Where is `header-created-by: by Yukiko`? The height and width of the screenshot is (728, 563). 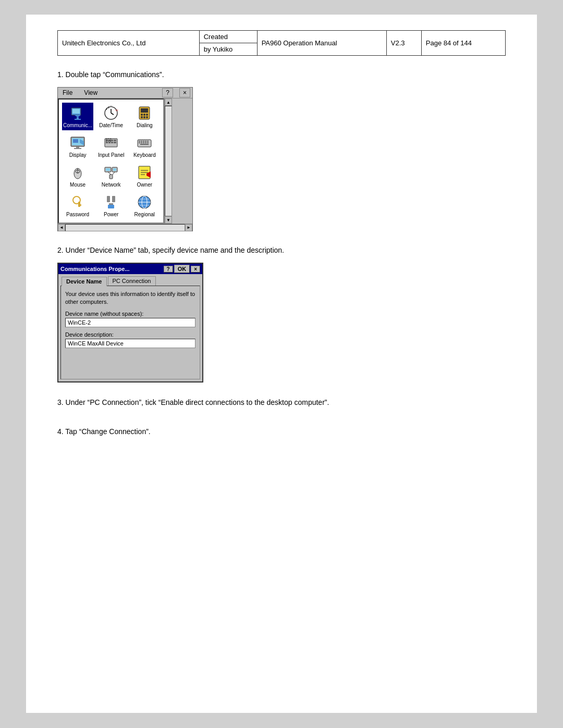 header-created-by: by Yukiko is located at coordinates (228, 50).